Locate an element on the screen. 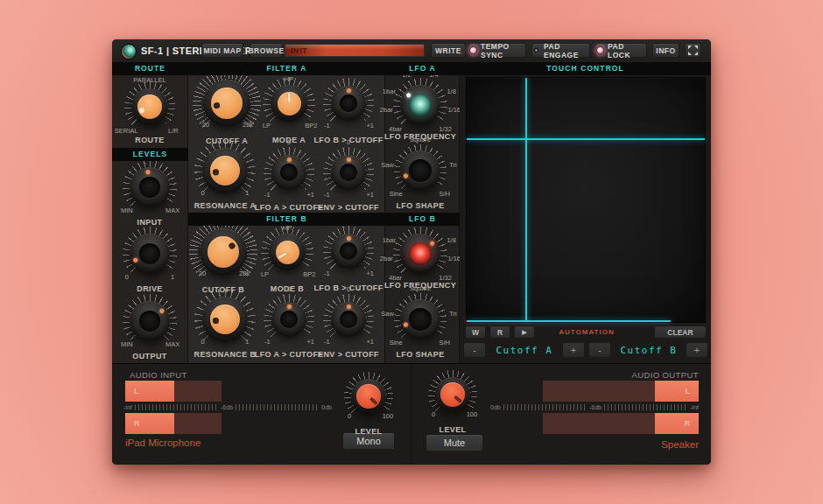 The image size is (823, 504). output-knob is located at coordinates (150, 321).